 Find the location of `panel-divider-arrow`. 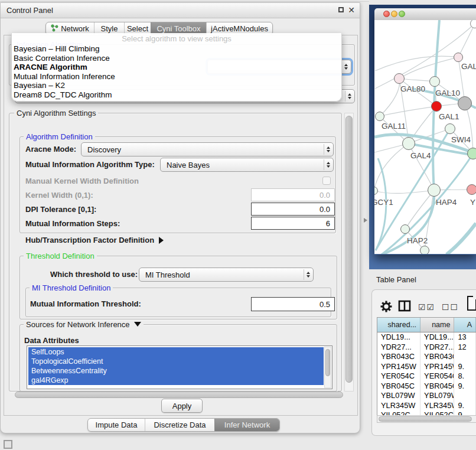

panel-divider-arrow is located at coordinates (366, 220).